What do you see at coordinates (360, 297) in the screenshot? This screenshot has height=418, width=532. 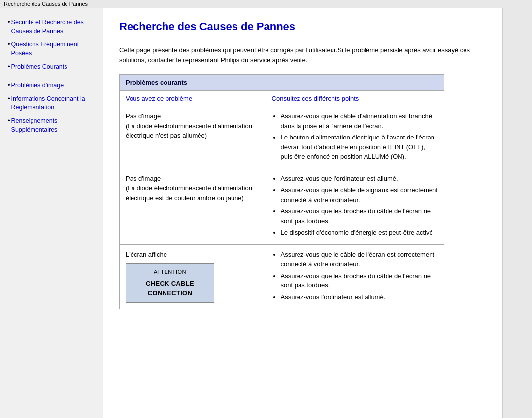 I see `solution-item-2-2: Assurez-vous l'ordinateur est allumé.` at bounding box center [360, 297].